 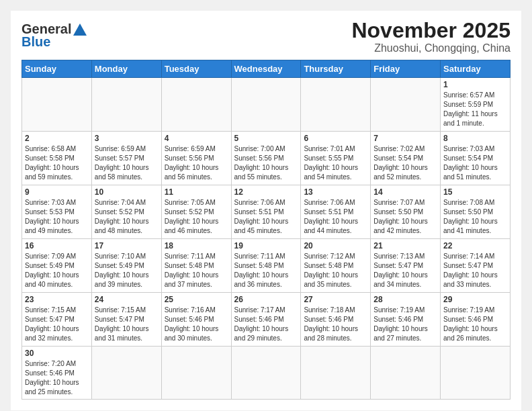 I want to click on day-number: 23, so click(x=56, y=300).